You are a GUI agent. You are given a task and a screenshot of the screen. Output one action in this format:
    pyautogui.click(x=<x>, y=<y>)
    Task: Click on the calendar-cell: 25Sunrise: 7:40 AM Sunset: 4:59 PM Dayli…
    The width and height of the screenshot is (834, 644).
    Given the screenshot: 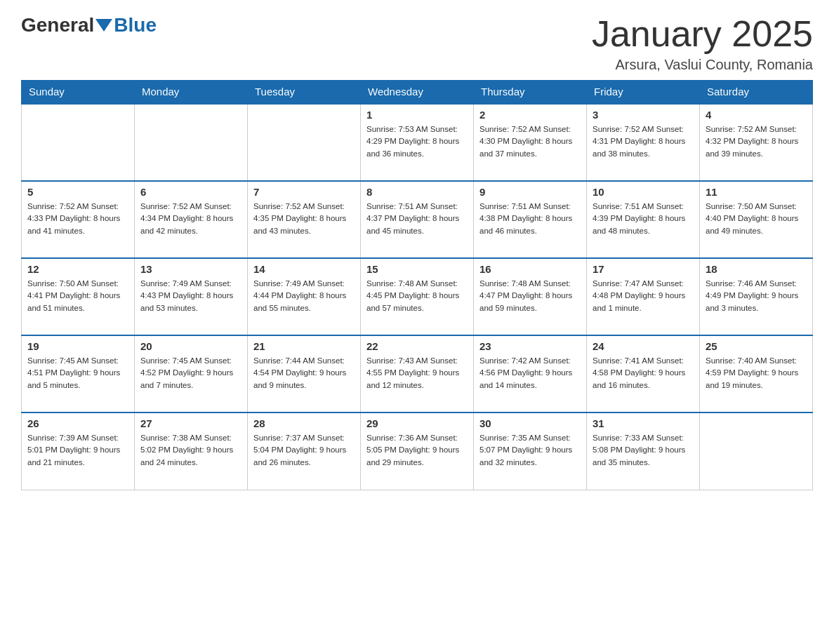 What is the action you would take?
    pyautogui.click(x=757, y=374)
    